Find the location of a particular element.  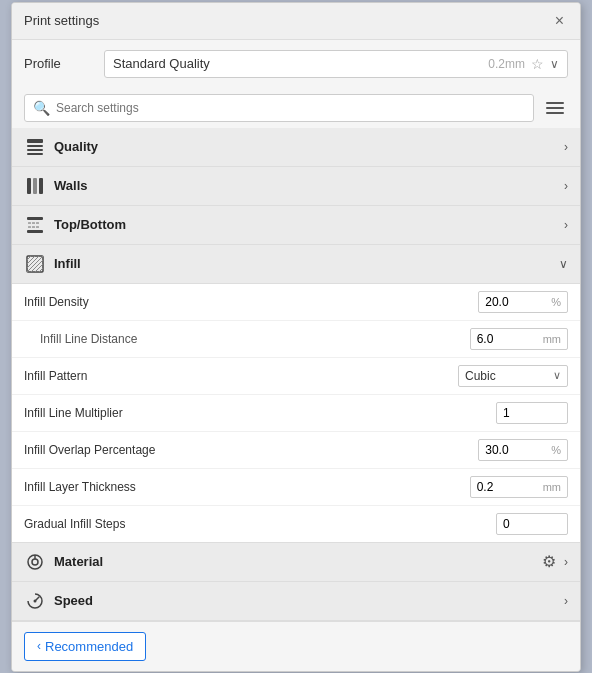

overlap-input-wrap: % is located at coordinates (523, 450).